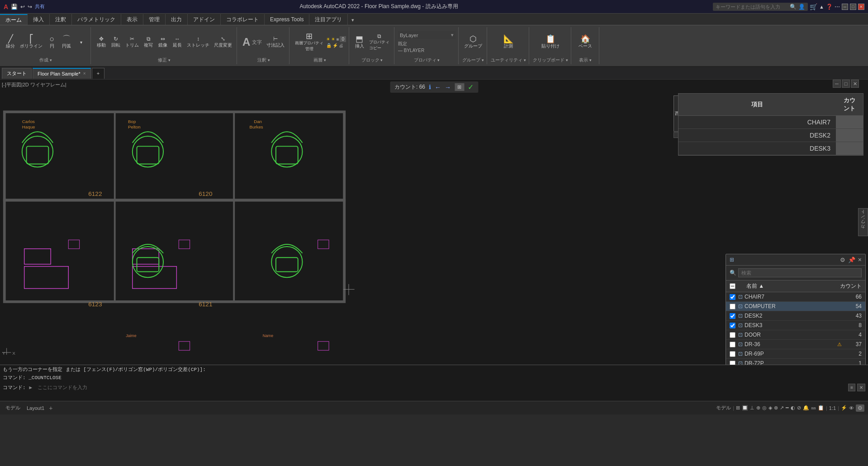 Image resolution: width=868 pixels, height=466 pixels. I want to click on line-button: ╱線分, so click(10, 42).